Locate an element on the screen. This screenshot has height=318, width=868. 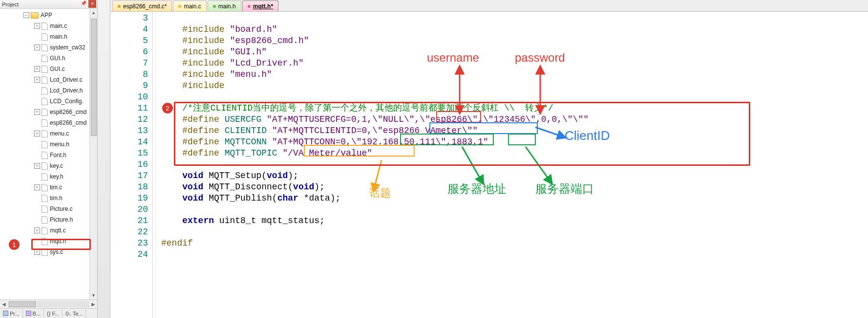
hscroll-thumb is located at coordinates (22, 304).